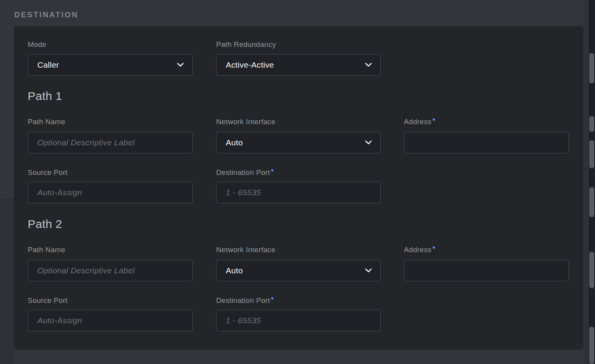  What do you see at coordinates (419, 122) in the screenshot?
I see `path-1-address-label: Address` at bounding box center [419, 122].